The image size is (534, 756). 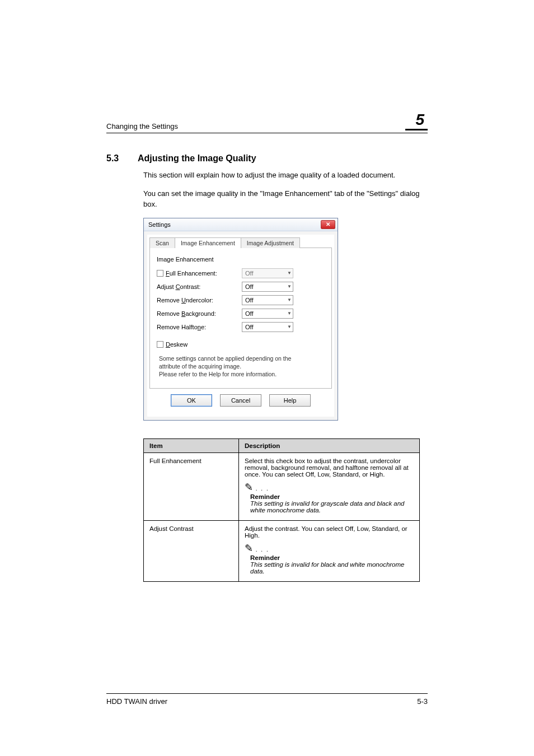 What do you see at coordinates (116, 158) in the screenshot?
I see `section-number: 5.3` at bounding box center [116, 158].